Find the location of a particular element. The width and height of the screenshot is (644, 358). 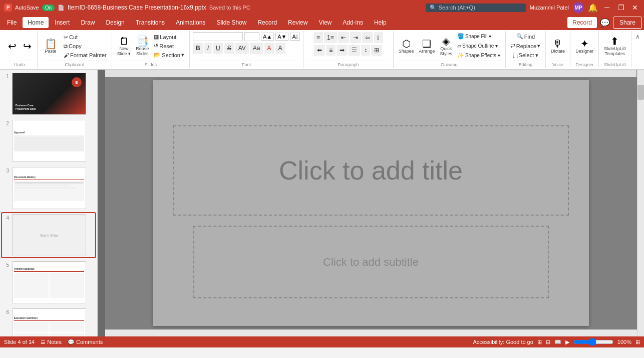

thumb-4-empty: Blank Slide is located at coordinates (49, 236).